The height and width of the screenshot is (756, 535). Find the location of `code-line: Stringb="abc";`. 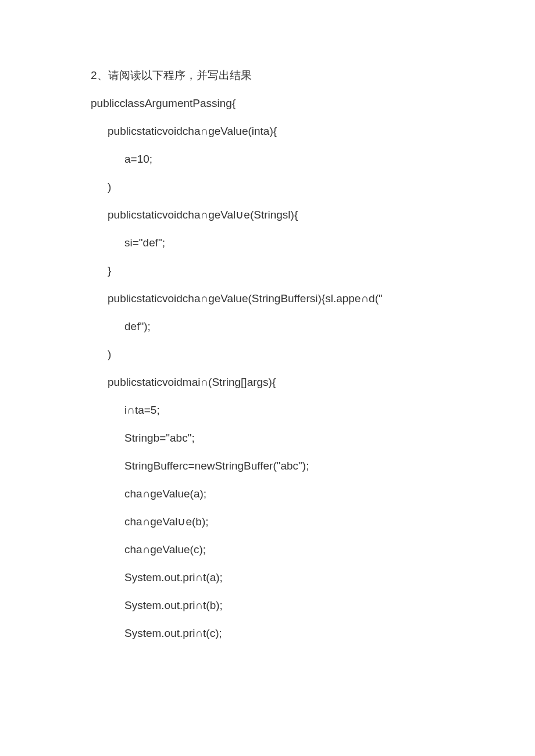

code-line: Stringb="abc"; is located at coordinates (313, 438).